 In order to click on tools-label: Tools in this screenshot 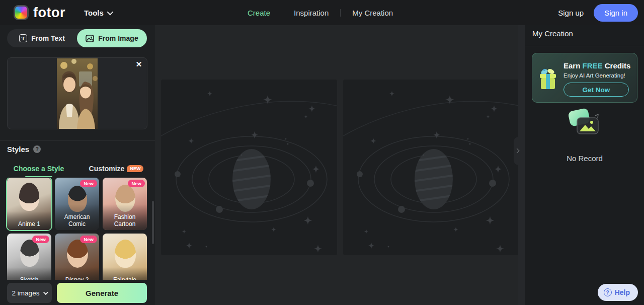, I will do `click(94, 13)`.